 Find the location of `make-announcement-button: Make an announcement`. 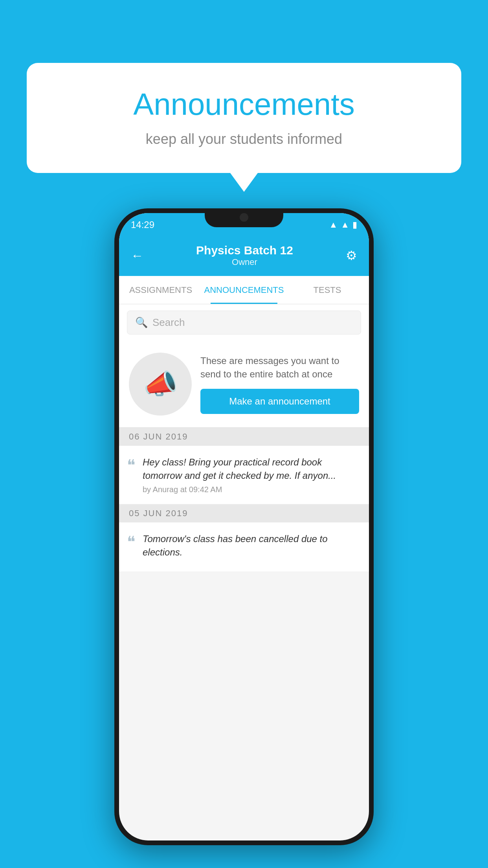

make-announcement-button: Make an announcement is located at coordinates (280, 401).